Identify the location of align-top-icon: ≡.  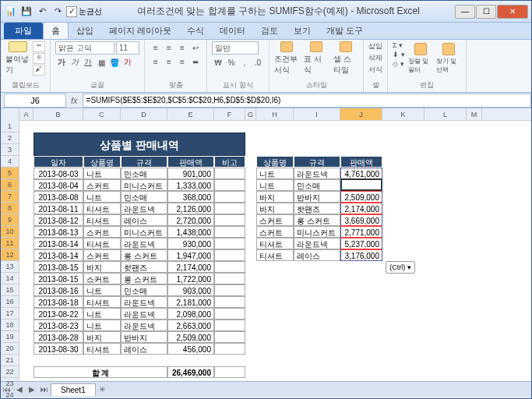
(156, 48).